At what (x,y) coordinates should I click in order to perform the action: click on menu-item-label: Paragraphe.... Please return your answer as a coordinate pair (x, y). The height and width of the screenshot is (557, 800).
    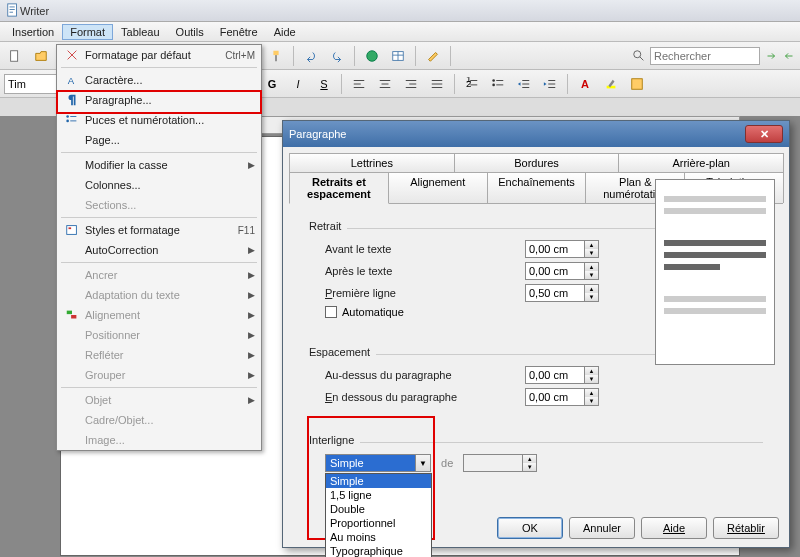
    Looking at the image, I should click on (170, 100).